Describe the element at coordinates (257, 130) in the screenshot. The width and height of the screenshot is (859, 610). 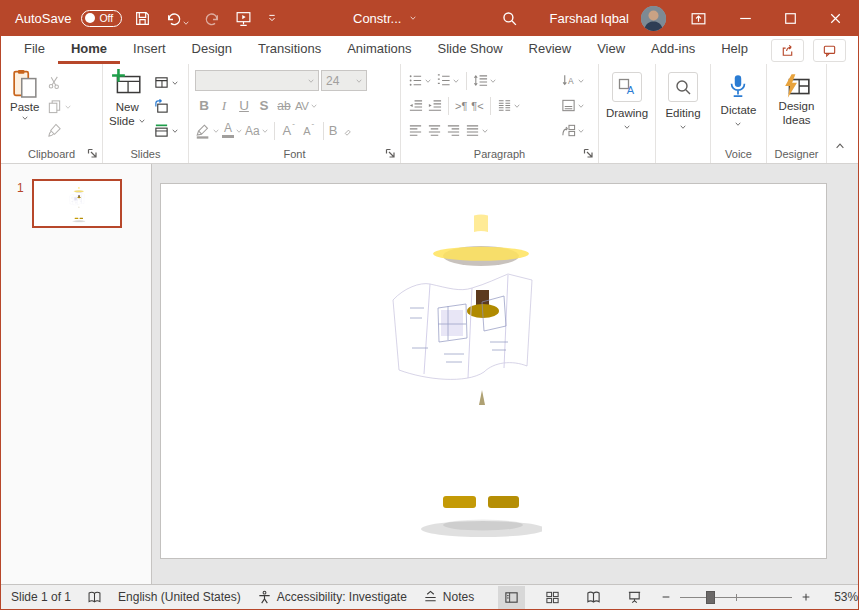
I see `change-case-button: Aa` at that location.